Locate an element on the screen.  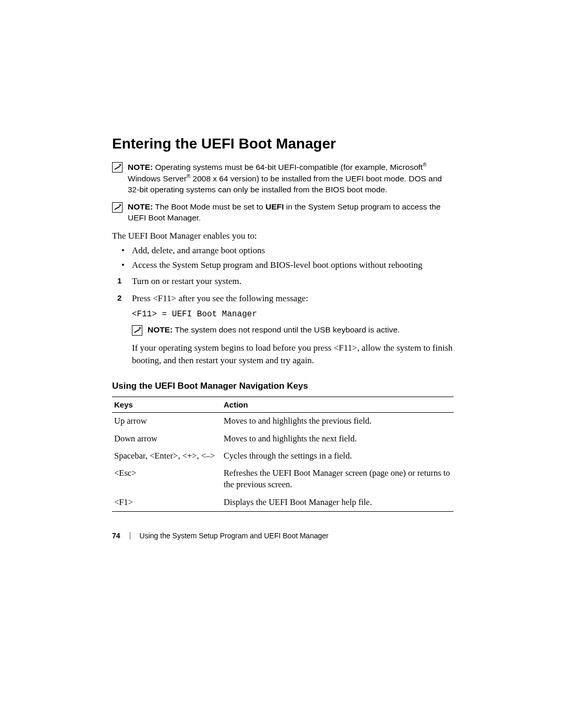
intro-paragraph: The UEFI Boot Manager enables you to: is located at coordinates (283, 236).